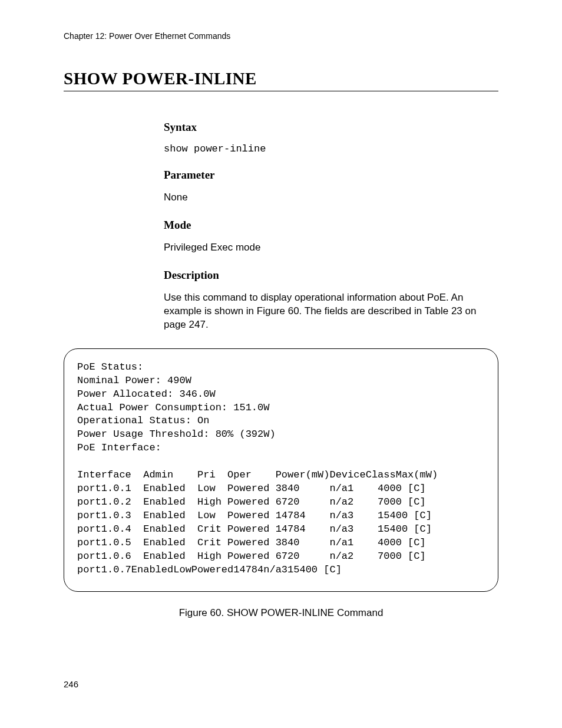  Describe the element at coordinates (252, 488) in the screenshot. I see `output-table-row: port1.0.1 Enabled Low Powered 3840 n/a1 …` at that location.